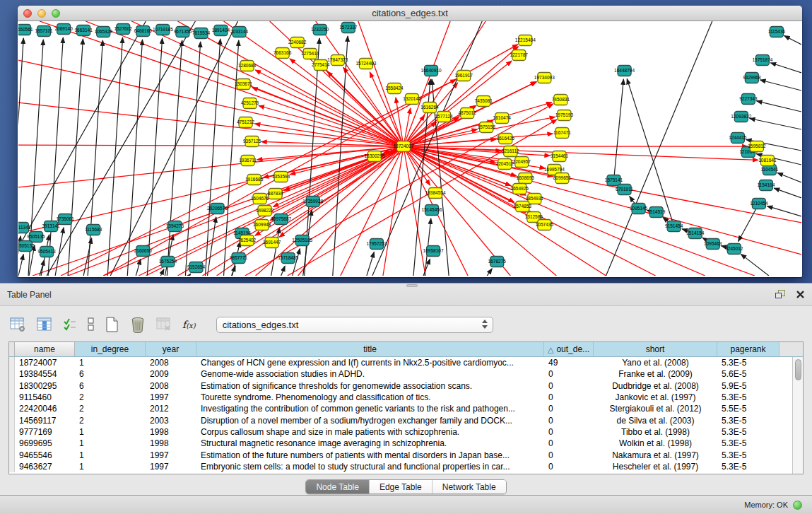 This screenshot has height=514, width=812. Describe the element at coordinates (45, 409) in the screenshot. I see `table-cell: 22420046` at that location.